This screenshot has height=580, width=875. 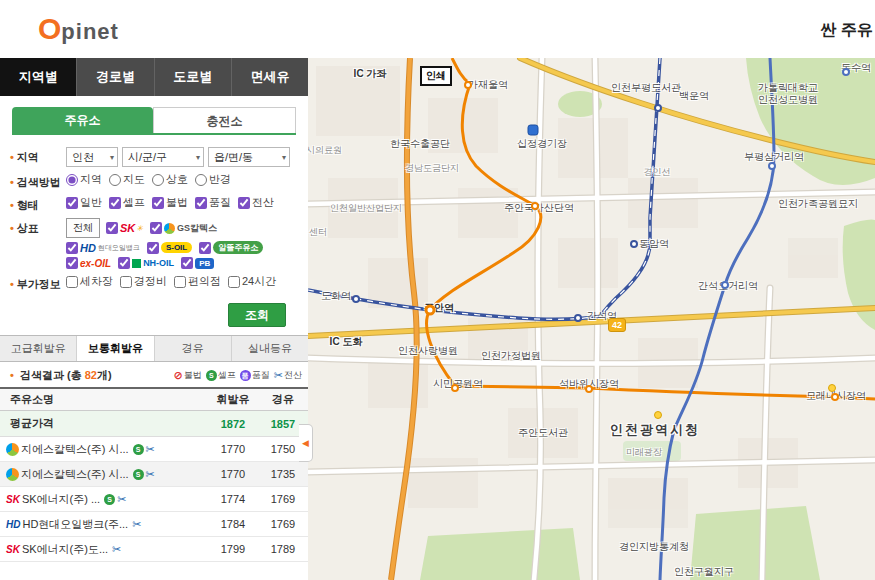 What do you see at coordinates (82, 120) in the screenshot?
I see `station-tab-0: 주유소` at bounding box center [82, 120].